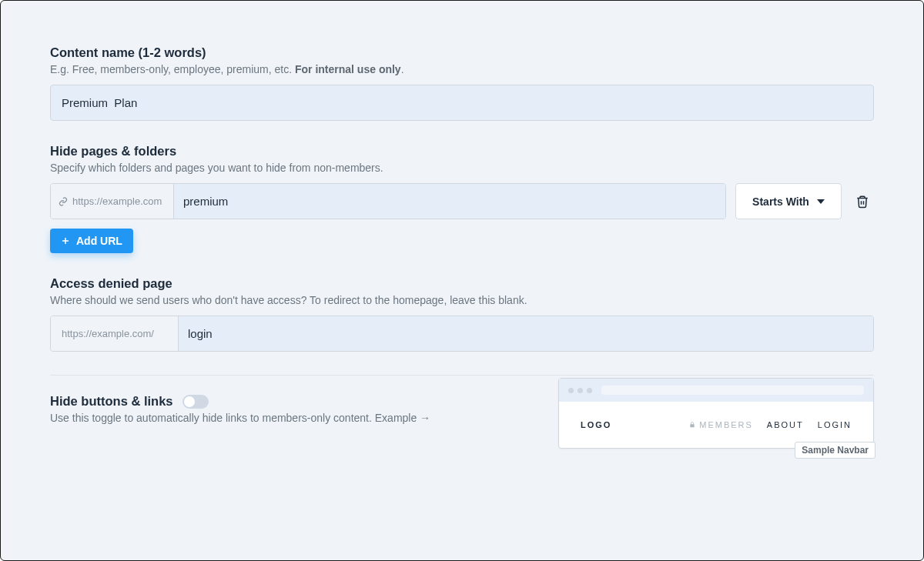 This screenshot has width=924, height=561. I want to click on sample-nav-members: MEMBERS, so click(721, 425).